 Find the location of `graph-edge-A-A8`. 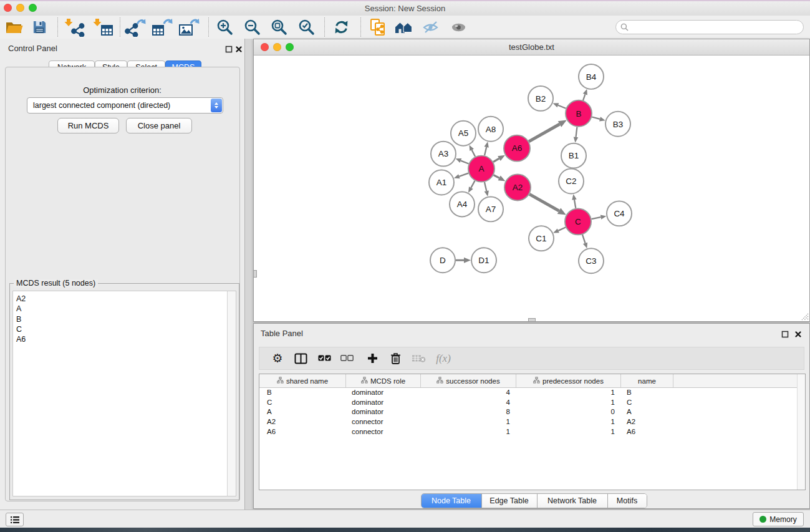

graph-edge-A-A8 is located at coordinates (486, 148).